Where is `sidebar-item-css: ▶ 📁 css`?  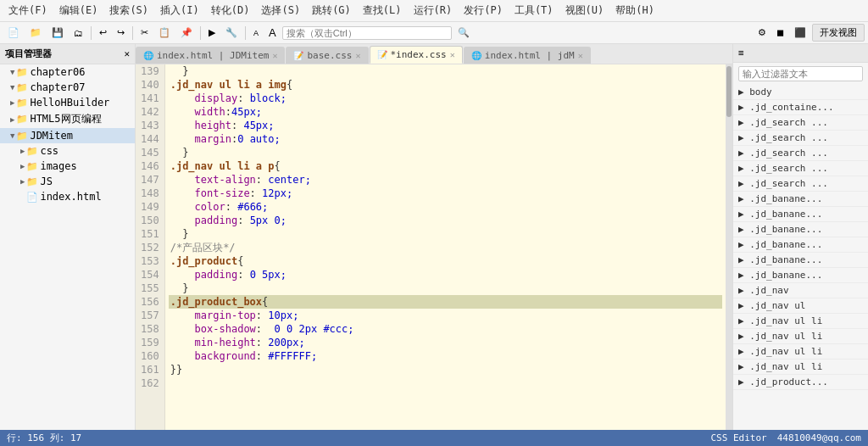 sidebar-item-css: ▶ 📁 css is located at coordinates (68, 151).